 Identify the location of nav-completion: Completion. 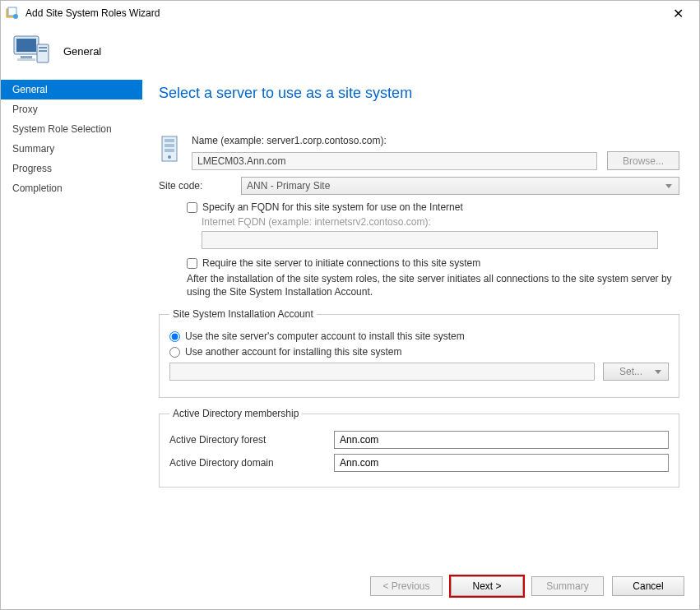
(72, 188).